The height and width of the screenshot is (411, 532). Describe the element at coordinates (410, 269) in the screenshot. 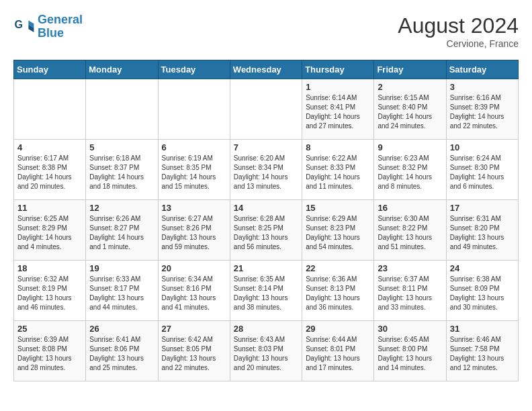

I see `day-number: 23` at that location.